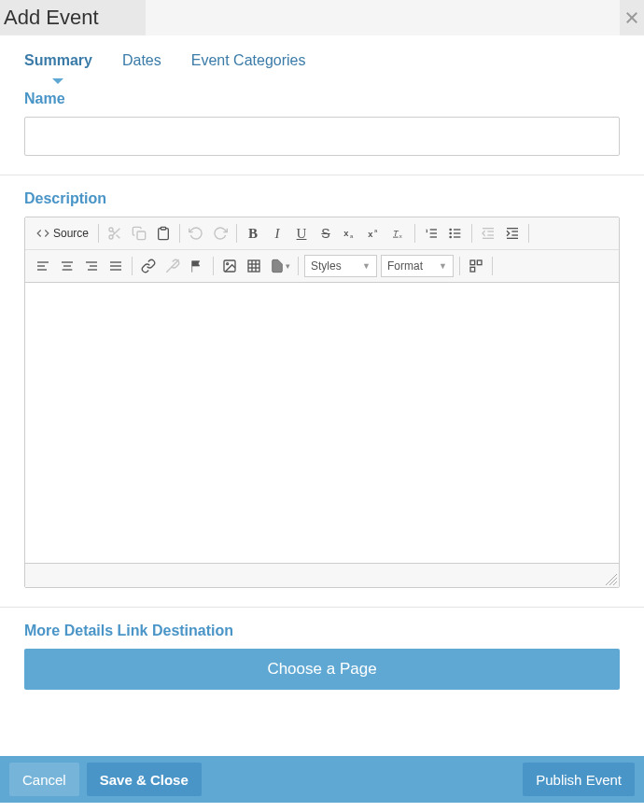 The width and height of the screenshot is (644, 812). What do you see at coordinates (431, 233) in the screenshot?
I see `numbered-list-button` at bounding box center [431, 233].